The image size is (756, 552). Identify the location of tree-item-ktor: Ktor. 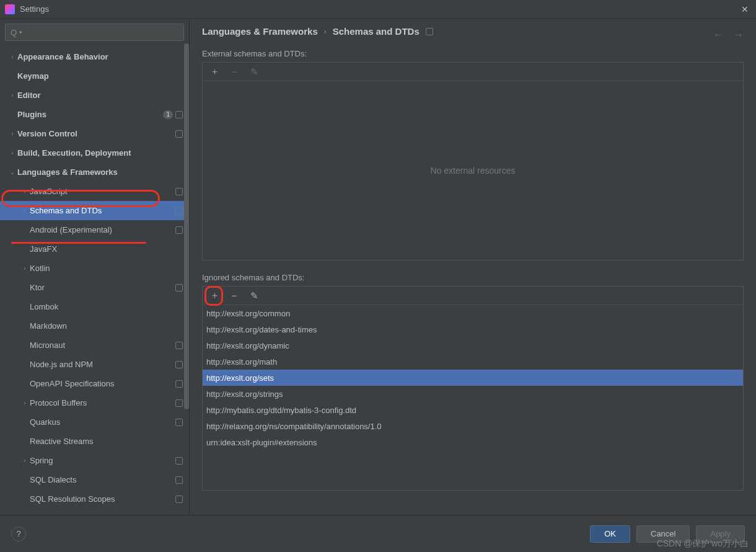
(94, 288).